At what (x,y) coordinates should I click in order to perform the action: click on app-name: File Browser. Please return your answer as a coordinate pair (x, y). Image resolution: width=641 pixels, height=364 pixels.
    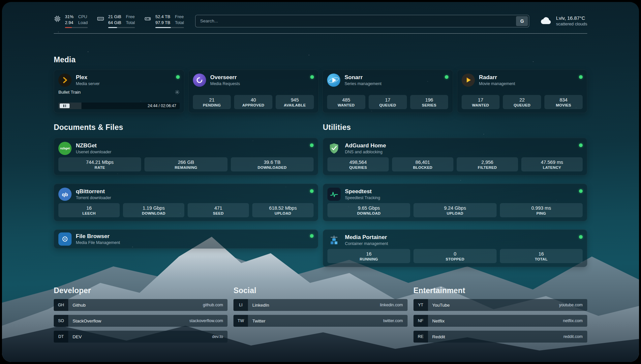
    Looking at the image, I should click on (98, 236).